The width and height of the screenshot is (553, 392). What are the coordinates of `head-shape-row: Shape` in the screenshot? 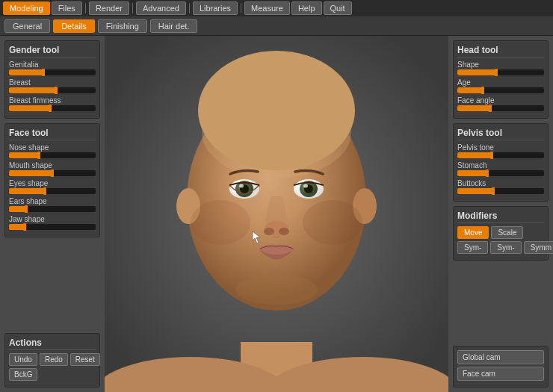 It's located at (501, 68).